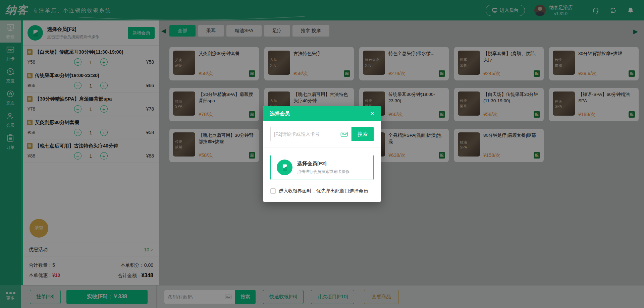 Image resolution: width=644 pixels, height=308 pixels. Describe the element at coordinates (323, 191) in the screenshot. I see `checkbox-label: 进入收银界面时，优先弹出此窗口选择会员` at that location.